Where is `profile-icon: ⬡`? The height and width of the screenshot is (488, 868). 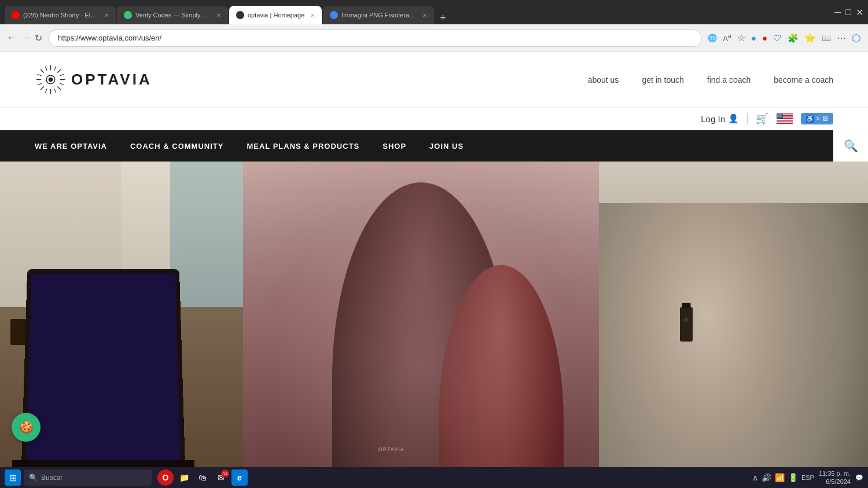
profile-icon: ⬡ is located at coordinates (856, 38).